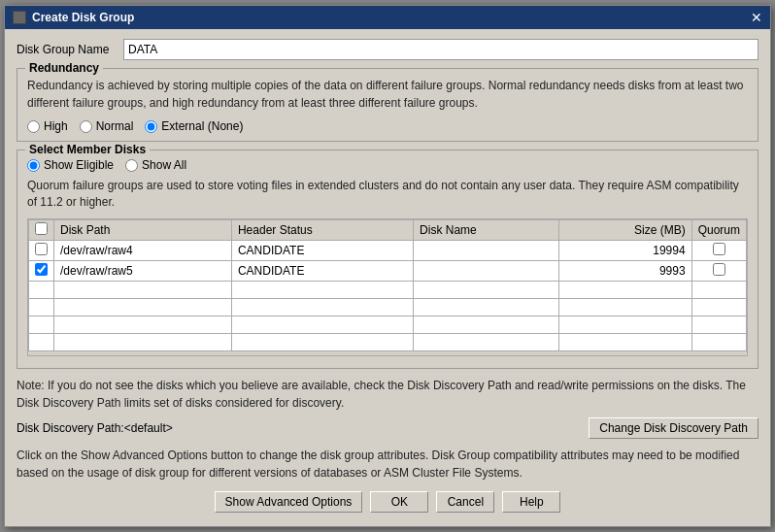 The height and width of the screenshot is (532, 775). I want to click on row1-check-cell, so click(42, 250).